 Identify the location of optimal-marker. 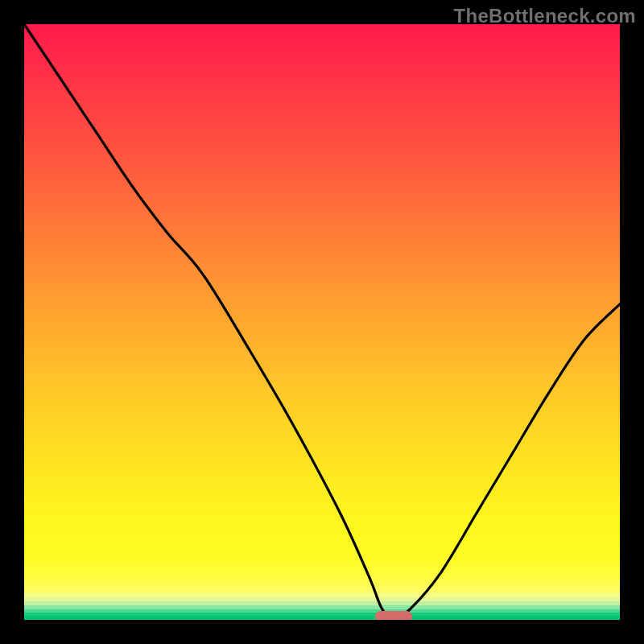
(394, 615).